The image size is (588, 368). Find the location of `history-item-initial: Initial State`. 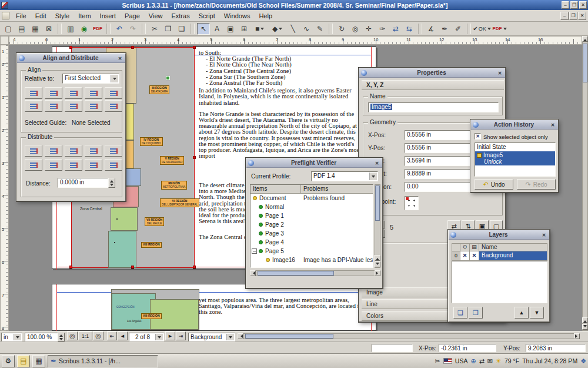

history-item-initial: Initial State is located at coordinates (515, 147).